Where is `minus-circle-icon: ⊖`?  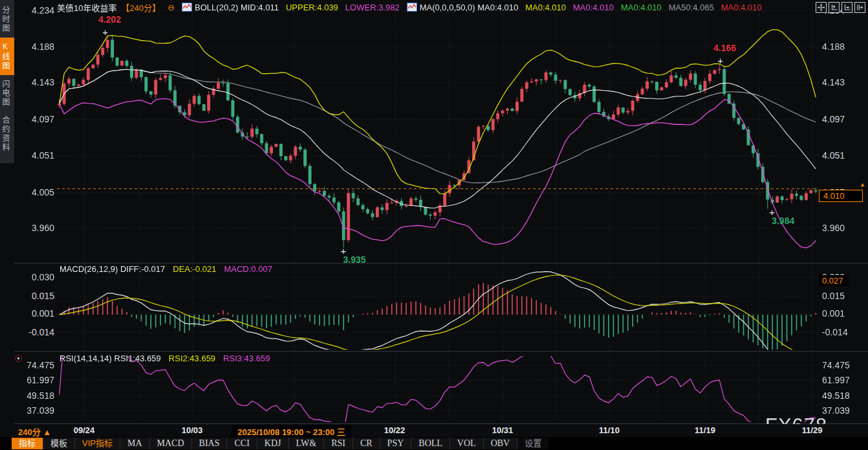
minus-circle-icon: ⊖ is located at coordinates (171, 8).